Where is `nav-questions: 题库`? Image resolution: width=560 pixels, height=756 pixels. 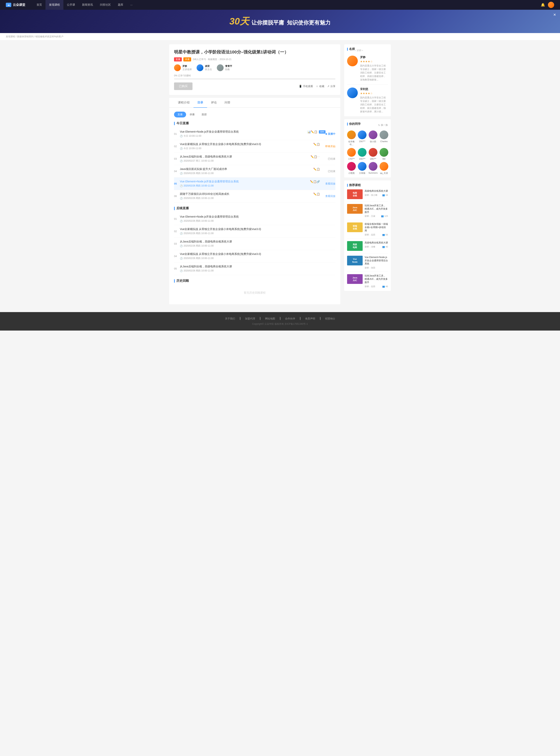 nav-questions: 题库 is located at coordinates (121, 5).